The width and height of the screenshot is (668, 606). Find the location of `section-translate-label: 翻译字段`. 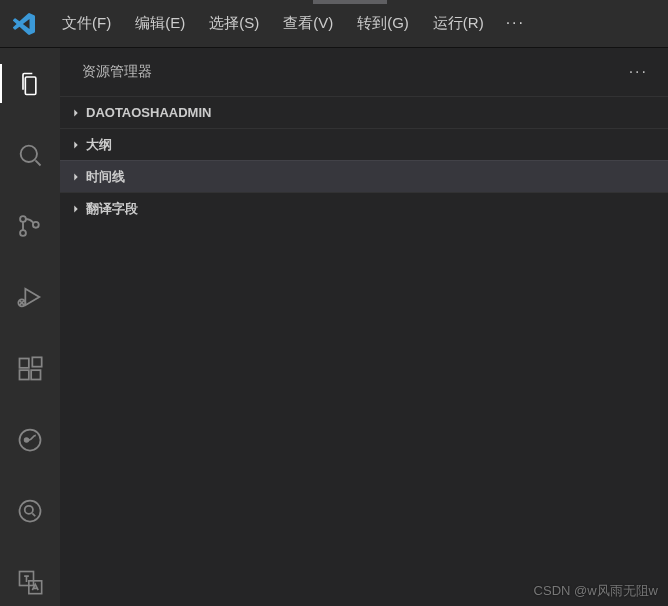

section-translate-label: 翻译字段 is located at coordinates (112, 209).